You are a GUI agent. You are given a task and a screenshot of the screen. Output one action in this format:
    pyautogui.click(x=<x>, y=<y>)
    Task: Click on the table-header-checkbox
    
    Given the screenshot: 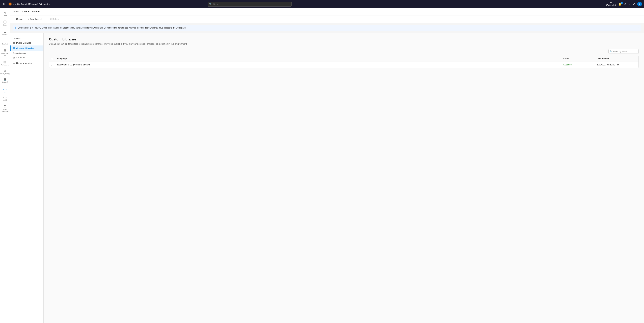 What is the action you would take?
    pyautogui.click(x=52, y=59)
    